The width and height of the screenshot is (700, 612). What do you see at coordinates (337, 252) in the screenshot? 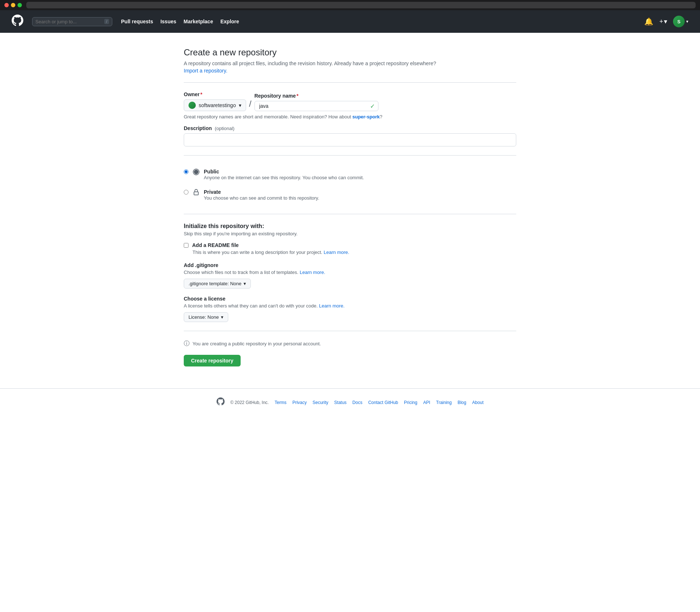
I see `readme-learn-link: Learn more.` at bounding box center [337, 252].